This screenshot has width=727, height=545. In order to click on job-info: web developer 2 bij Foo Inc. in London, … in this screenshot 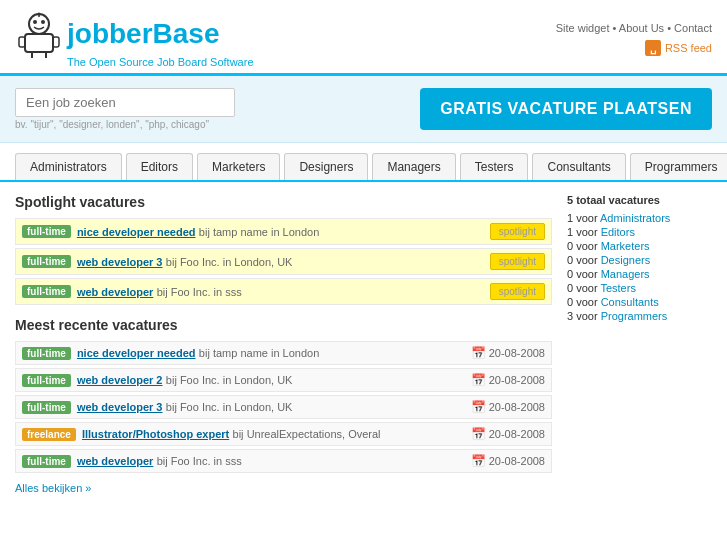, I will do `click(185, 380)`.